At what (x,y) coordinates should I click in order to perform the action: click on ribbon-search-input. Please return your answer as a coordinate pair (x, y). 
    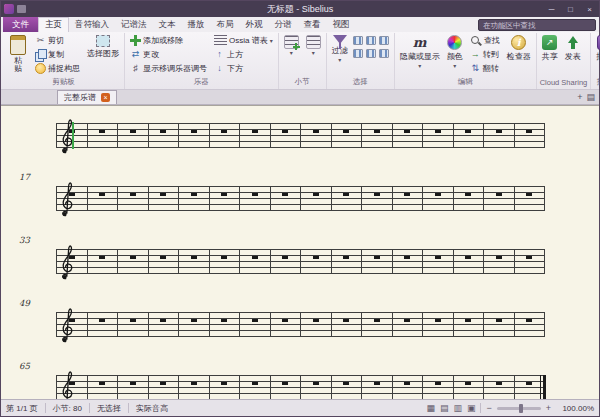
    Looking at the image, I should click on (537, 25).